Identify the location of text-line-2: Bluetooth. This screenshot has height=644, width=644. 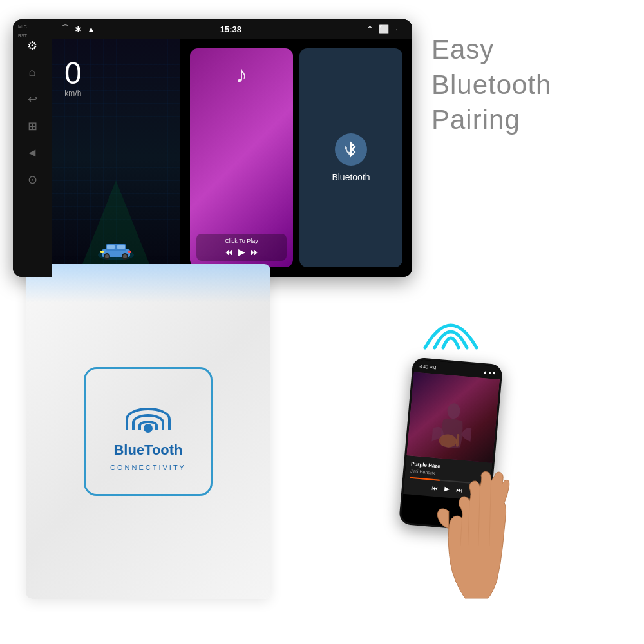
(491, 85).